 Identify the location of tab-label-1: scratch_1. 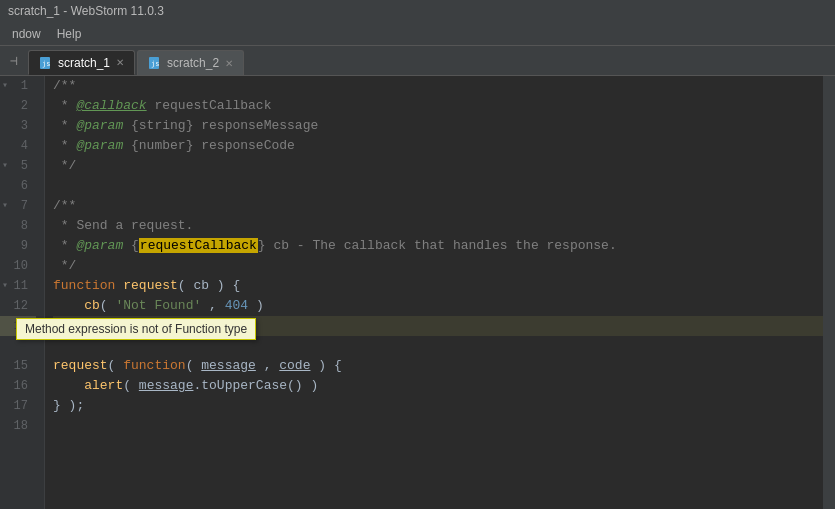
(84, 63).